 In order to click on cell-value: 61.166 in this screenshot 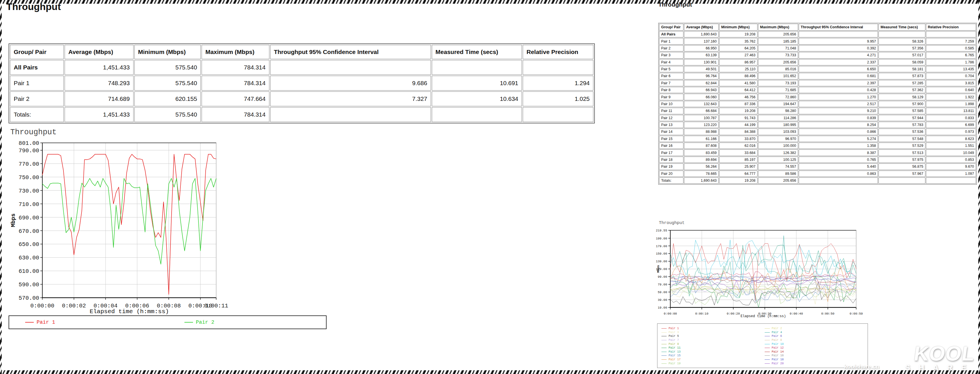, I will do `click(702, 139)`.